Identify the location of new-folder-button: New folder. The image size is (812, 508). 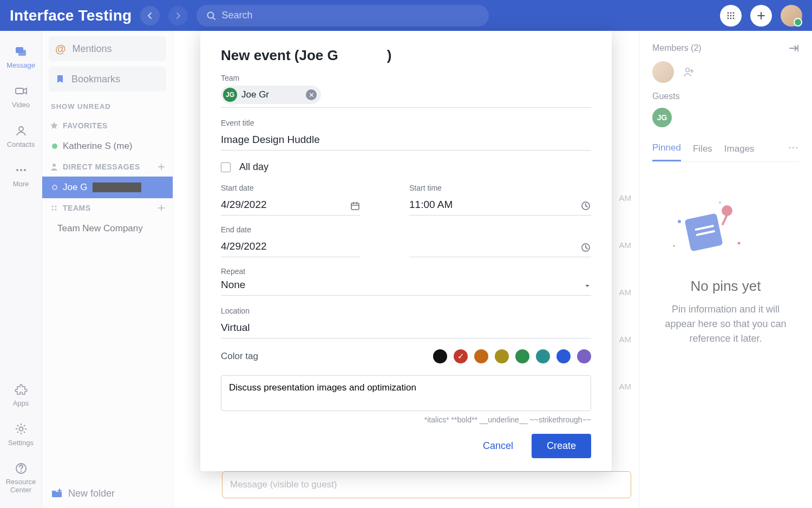
(83, 493).